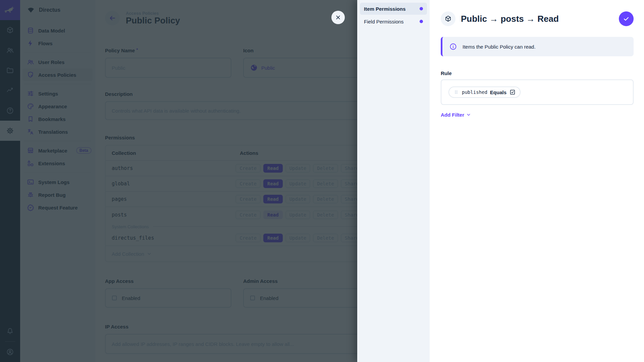 The image size is (644, 362). What do you see at coordinates (469, 115) in the screenshot?
I see `chevron-down-icon` at bounding box center [469, 115].